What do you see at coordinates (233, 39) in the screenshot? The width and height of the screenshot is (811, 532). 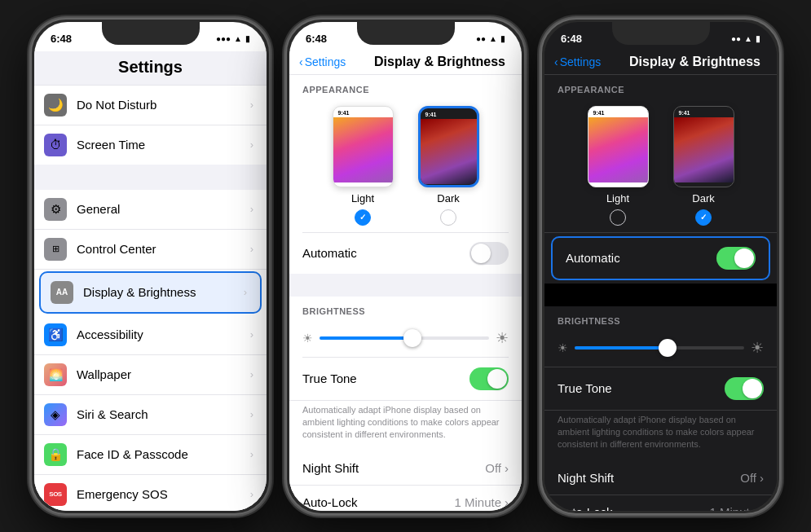 I see `status-icons-1: ●●● ▲ ▮` at bounding box center [233, 39].